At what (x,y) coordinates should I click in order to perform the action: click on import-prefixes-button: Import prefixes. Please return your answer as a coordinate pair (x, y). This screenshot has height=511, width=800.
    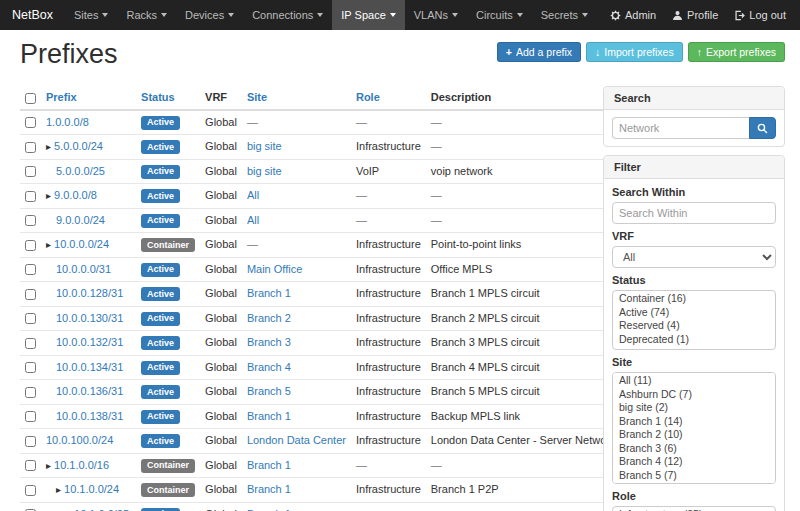
    Looking at the image, I should click on (634, 52).